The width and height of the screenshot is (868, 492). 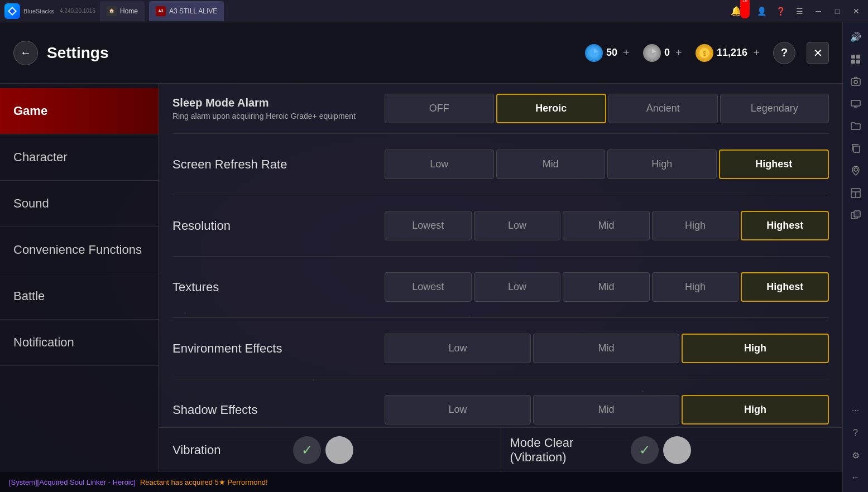 What do you see at coordinates (279, 410) in the screenshot?
I see `shadow-effects-label: Shadow Effects` at bounding box center [279, 410].